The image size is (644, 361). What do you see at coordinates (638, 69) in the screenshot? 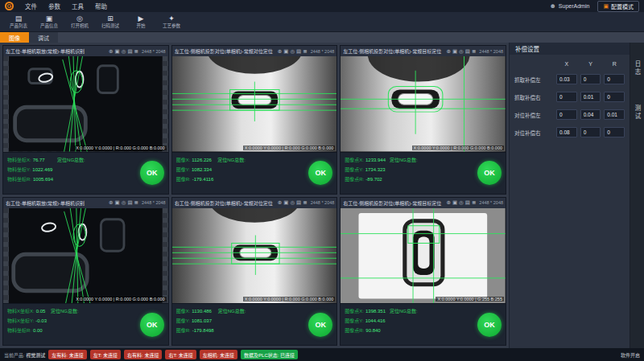
I see `side-tab-log: 日志` at bounding box center [638, 69].